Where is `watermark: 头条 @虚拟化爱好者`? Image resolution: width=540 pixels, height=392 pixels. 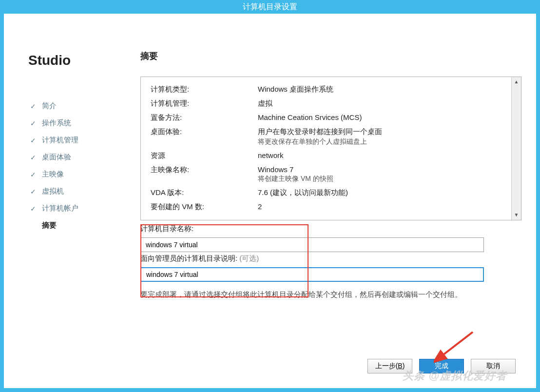 watermark: 头条 @虚拟化爱好者 is located at coordinates (455, 376).